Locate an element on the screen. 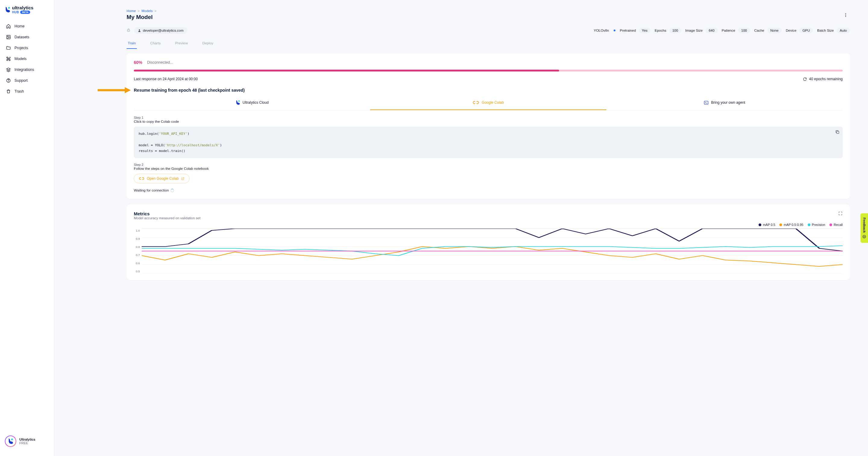  meta-label: Device is located at coordinates (791, 30).